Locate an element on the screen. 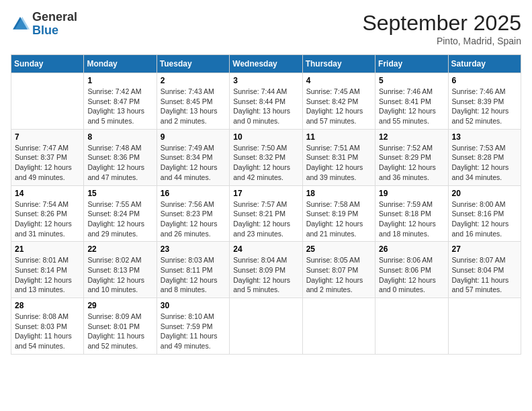 The height and width of the screenshot is (411, 532). day-info: Sunrise: 7:48 AM Sunset: 8:36 PM Dayligh… is located at coordinates (120, 163).